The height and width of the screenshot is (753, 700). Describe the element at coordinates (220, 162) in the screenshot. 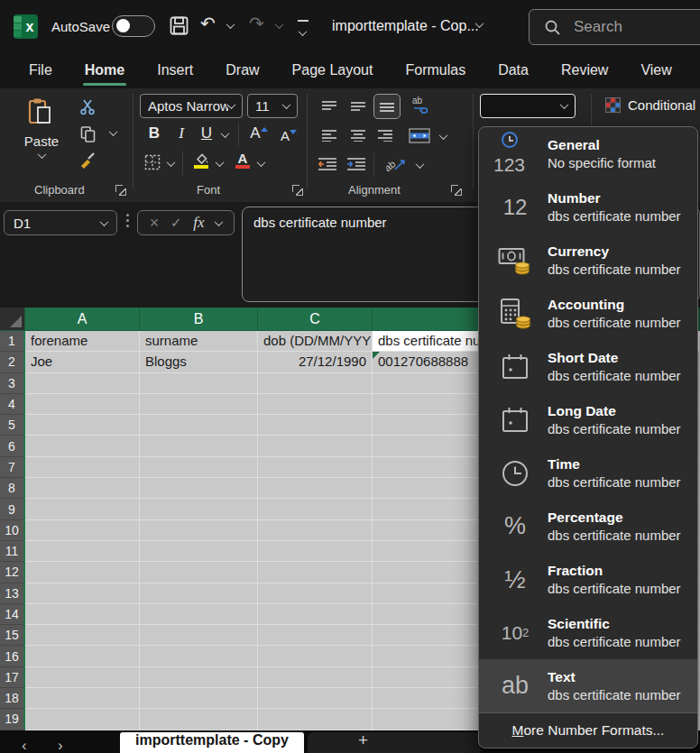

I see `fill-color-chevron-icon` at that location.